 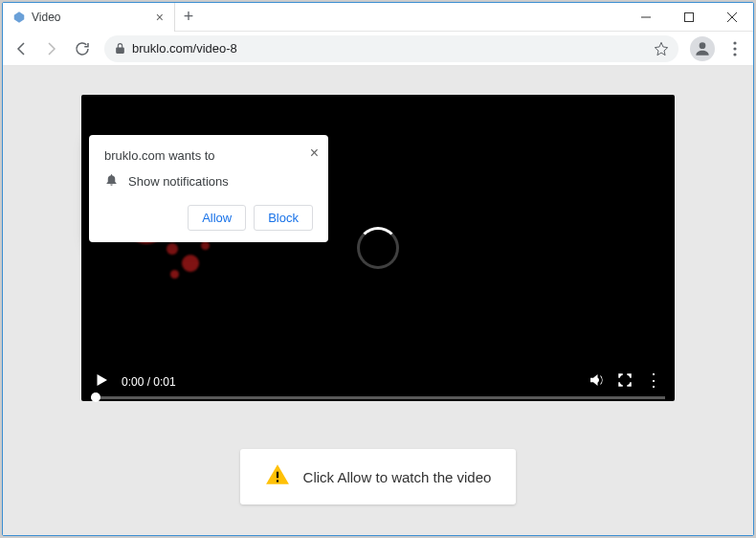 I want to click on lock-icon, so click(x=121, y=48).